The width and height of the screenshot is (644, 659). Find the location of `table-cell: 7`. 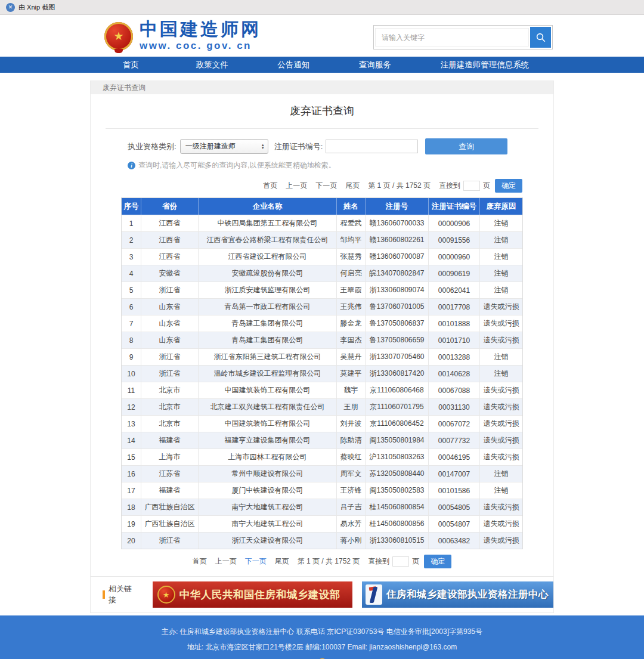

table-cell: 7 is located at coordinates (131, 323).